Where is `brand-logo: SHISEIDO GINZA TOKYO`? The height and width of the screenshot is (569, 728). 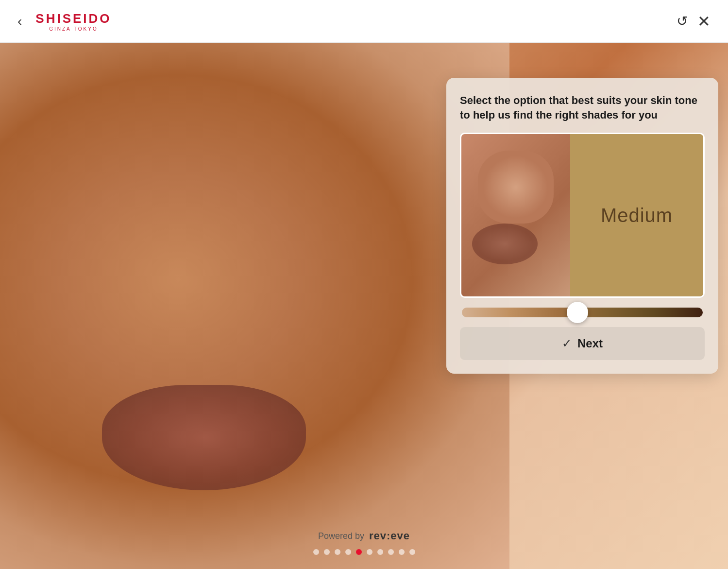
brand-logo: SHISEIDO GINZA TOKYO is located at coordinates (73, 21).